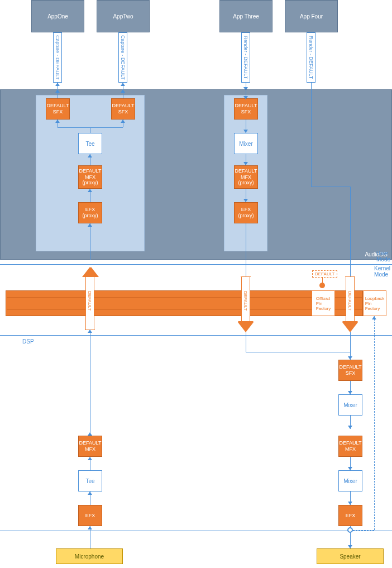  What do you see at coordinates (246, 16) in the screenshot?
I see `app-three: App Three` at bounding box center [246, 16].